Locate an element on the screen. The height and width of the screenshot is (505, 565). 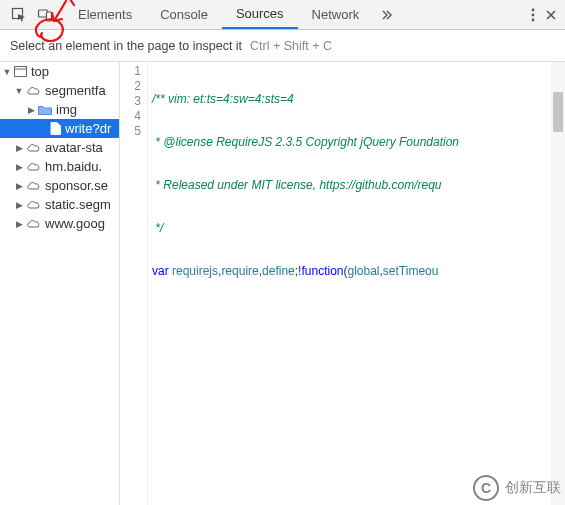
folder-icon is located at coordinates (45, 110).